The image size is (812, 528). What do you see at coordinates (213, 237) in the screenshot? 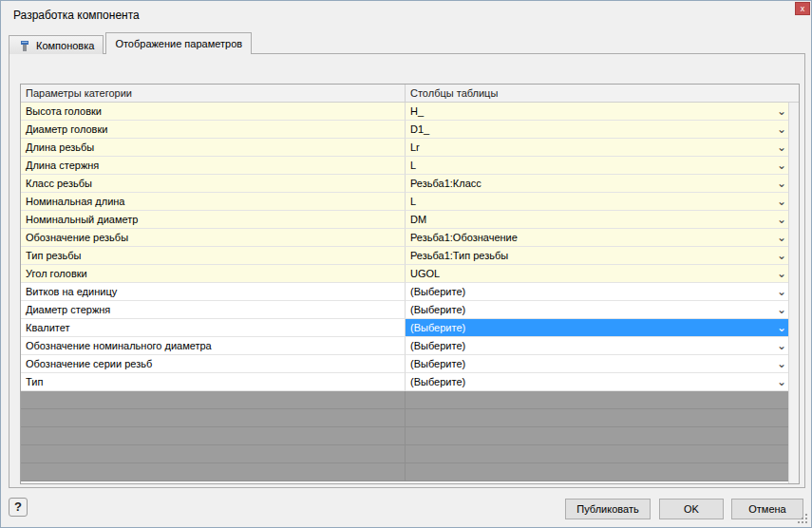
I see `param-cell: Обозначение резьбы` at bounding box center [213, 237].